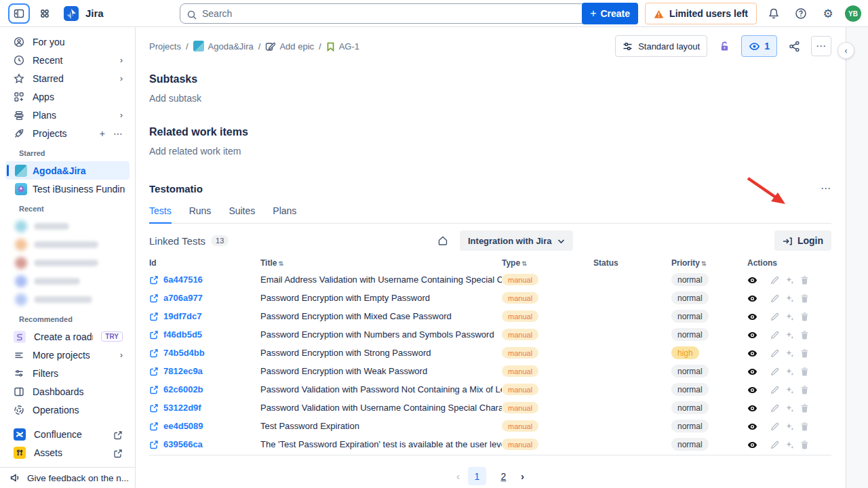 This screenshot has width=868, height=488. Describe the element at coordinates (760, 46) in the screenshot. I see `watchers-button: 1` at that location.